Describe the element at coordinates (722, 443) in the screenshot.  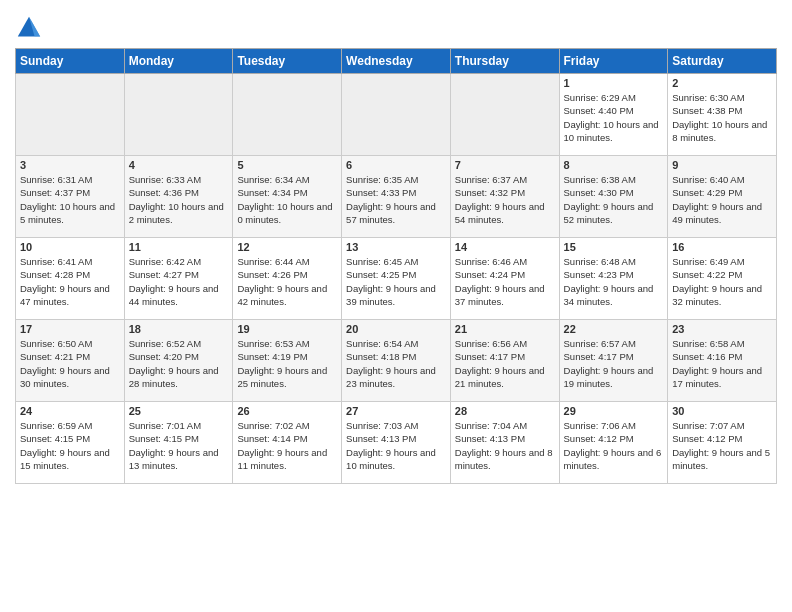
I see `day-cell: 30Sunrise: 7:07 AMSunset: 4:12 PMDayligh…` at that location.